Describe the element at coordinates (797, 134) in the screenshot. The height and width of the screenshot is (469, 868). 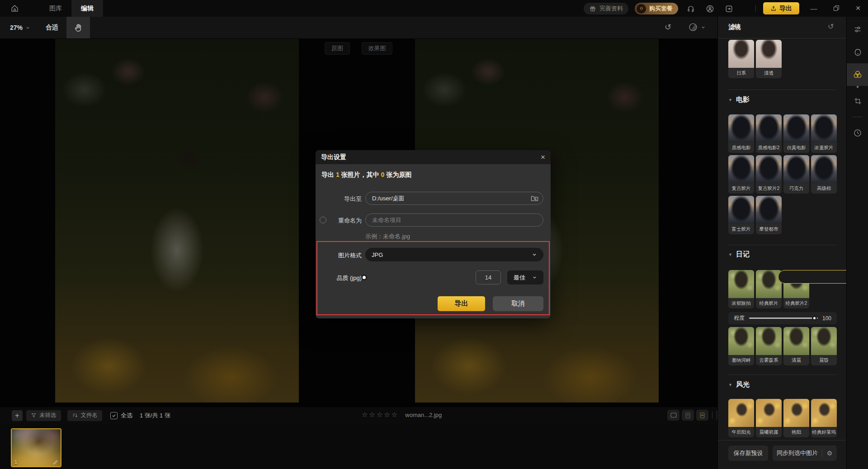
I see `filter-thumb: 仿真电影` at that location.